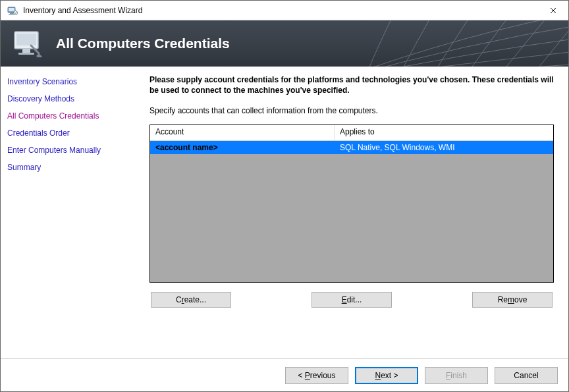 The image size is (569, 392). I want to click on close-button, so click(553, 11).